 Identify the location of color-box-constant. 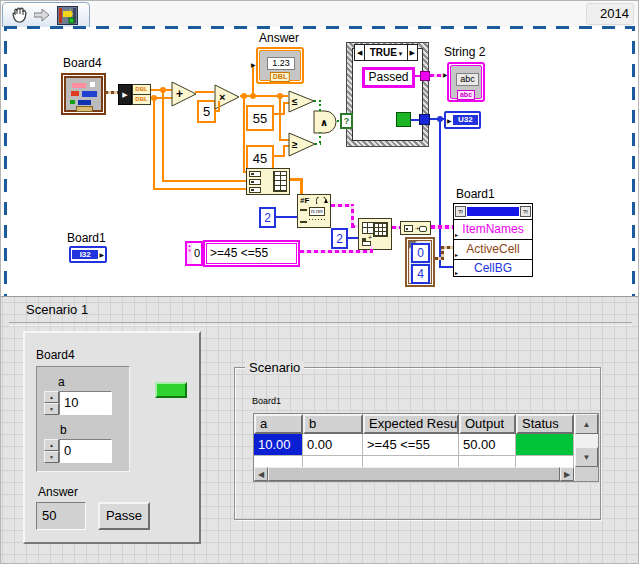
(404, 120).